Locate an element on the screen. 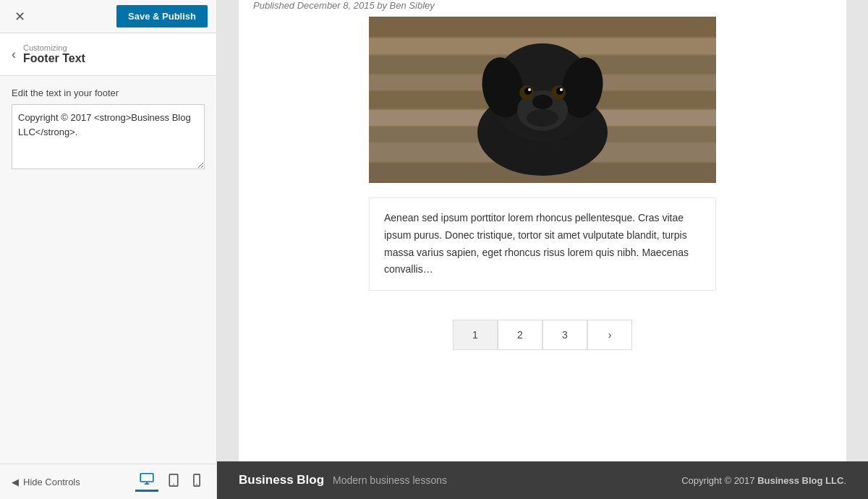 The image size is (868, 499). footer-brand-wrap: Business Blog Modern business lessons is located at coordinates (343, 480).